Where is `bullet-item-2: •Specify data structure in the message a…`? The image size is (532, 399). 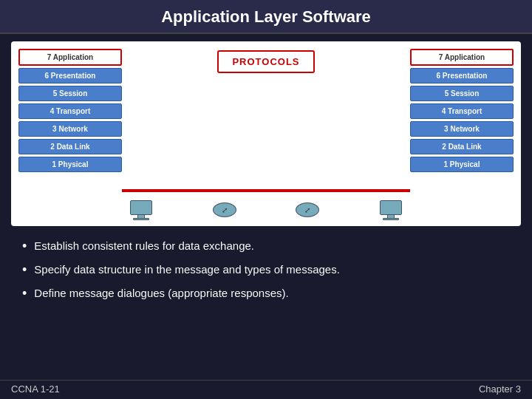
bullet-item-2: •Specify data structure in the message a… is located at coordinates (266, 270).